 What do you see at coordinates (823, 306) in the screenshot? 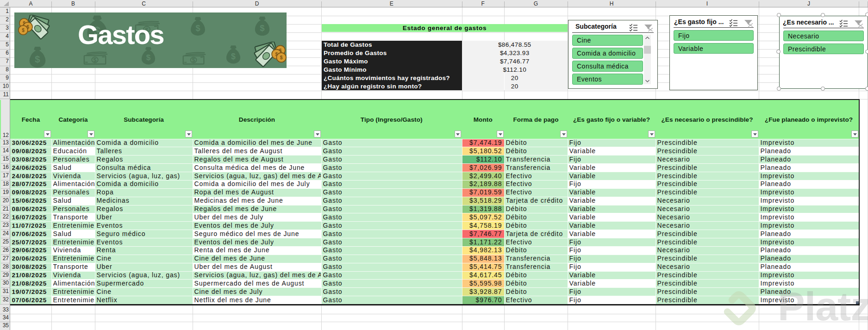
I see `svg-text: Platzi` at bounding box center [823, 306].